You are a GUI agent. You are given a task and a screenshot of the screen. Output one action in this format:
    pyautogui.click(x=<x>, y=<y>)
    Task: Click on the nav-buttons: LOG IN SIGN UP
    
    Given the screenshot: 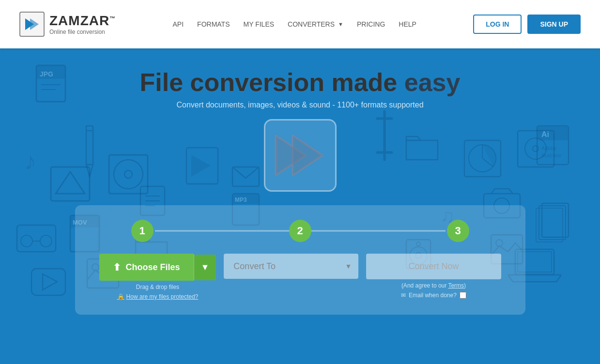 What is the action you would take?
    pyautogui.click(x=527, y=24)
    